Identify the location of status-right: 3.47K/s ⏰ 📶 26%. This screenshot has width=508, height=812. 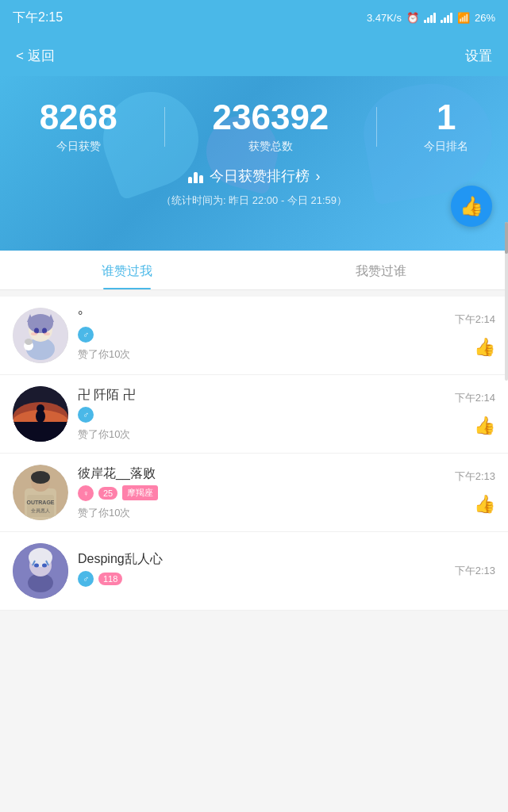
(431, 17).